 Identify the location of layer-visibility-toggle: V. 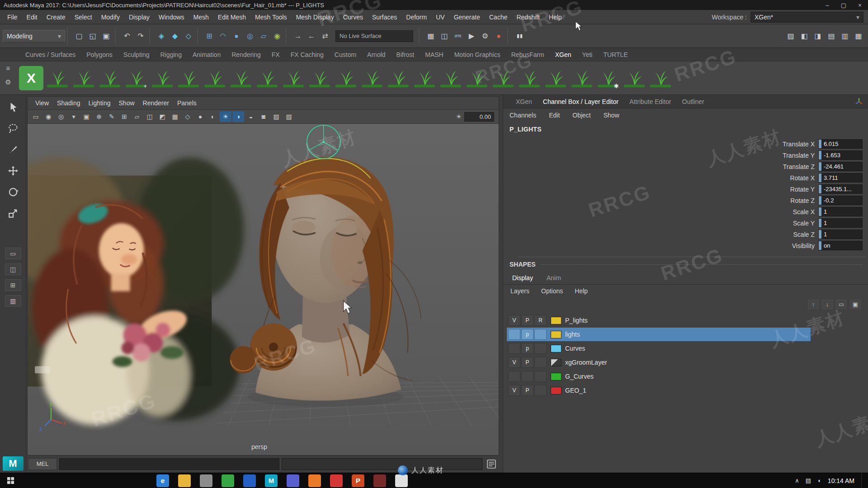
(514, 390).